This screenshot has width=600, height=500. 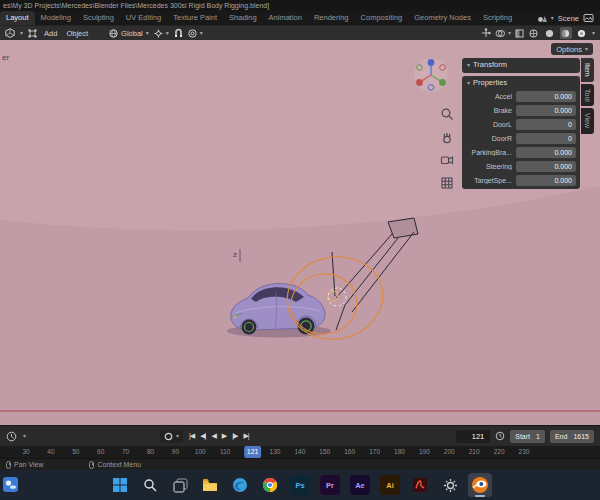 What do you see at coordinates (150, 485) in the screenshot?
I see `search-icon` at bounding box center [150, 485].